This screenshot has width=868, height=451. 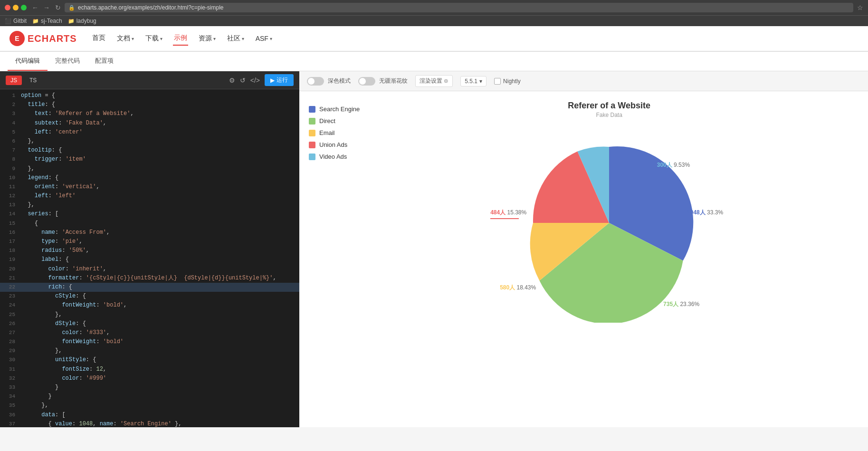 I want to click on code-line: 3 text: 'Referer of a Website',, so click(x=150, y=114).